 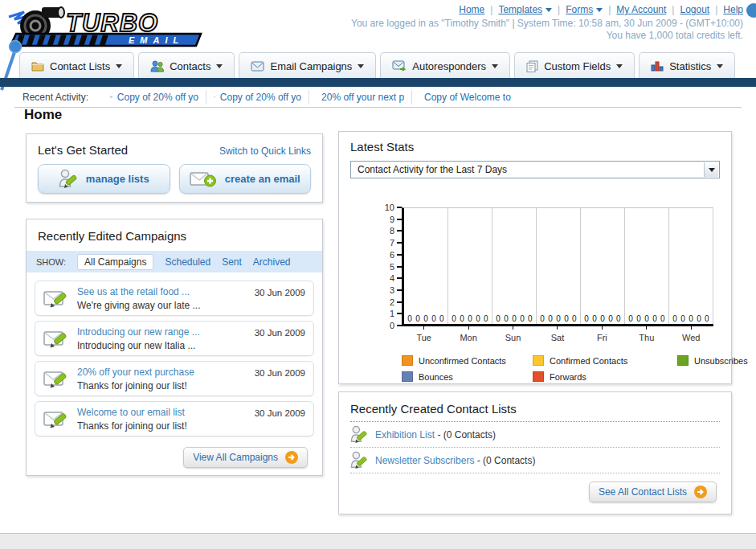 I want to click on campaign-title-link: Introducing our new range ..., so click(x=138, y=332).